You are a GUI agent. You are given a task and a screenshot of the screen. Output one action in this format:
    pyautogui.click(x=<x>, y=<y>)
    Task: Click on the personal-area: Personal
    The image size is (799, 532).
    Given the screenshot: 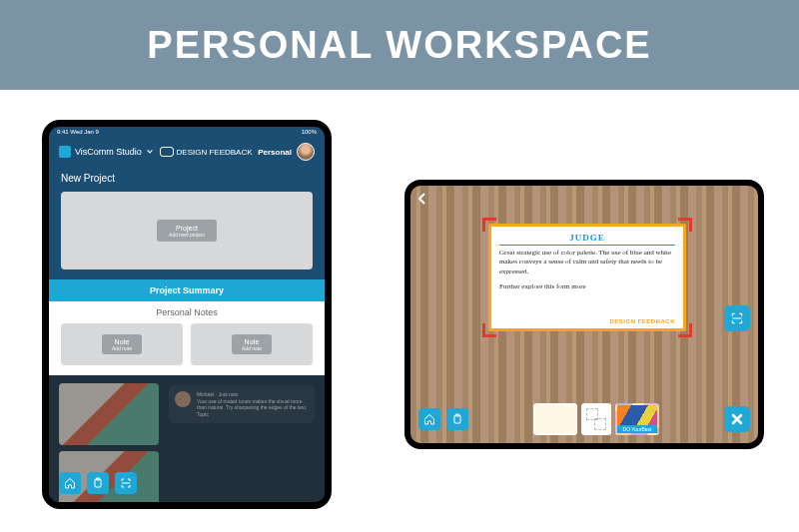 What is the action you would take?
    pyautogui.click(x=286, y=152)
    